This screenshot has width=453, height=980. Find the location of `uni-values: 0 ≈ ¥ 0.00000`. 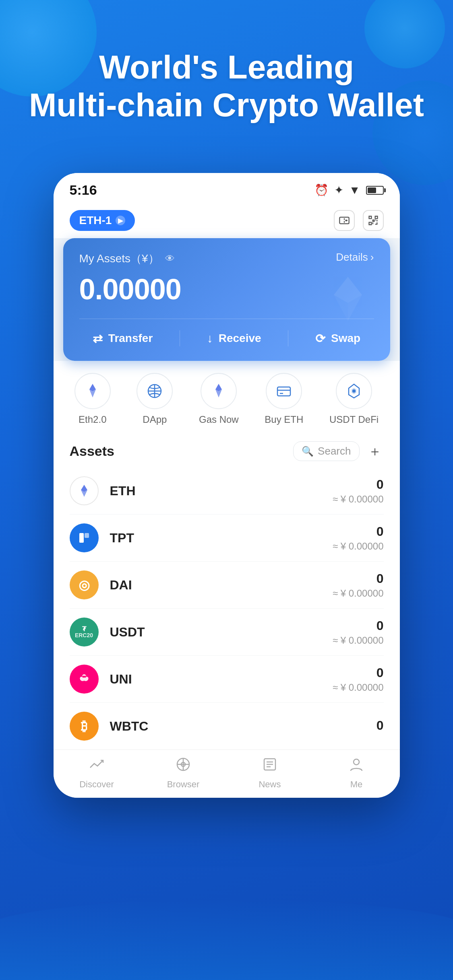

uni-values: 0 ≈ ¥ 0.00000 is located at coordinates (358, 679).